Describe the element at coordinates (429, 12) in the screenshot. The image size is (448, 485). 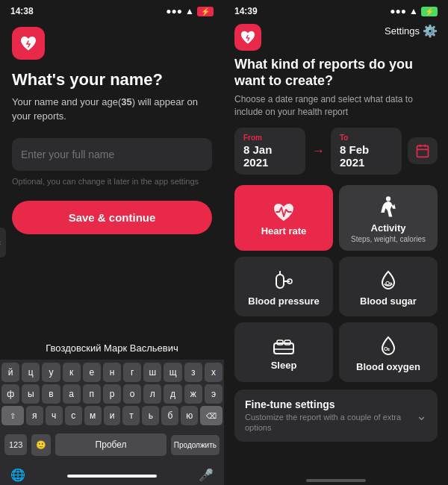
I see `battery-icon-right: ⚡` at that location.